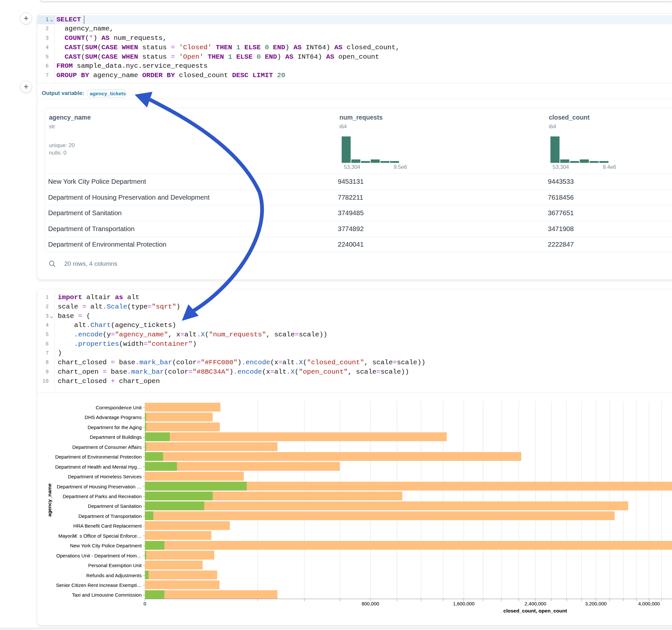 Image resolution: width=672 pixels, height=630 pixels. I want to click on svg-text:Senior Citizen Rent Increase E: Senior Citizen Rent Increase Exempti…, so click(99, 585).